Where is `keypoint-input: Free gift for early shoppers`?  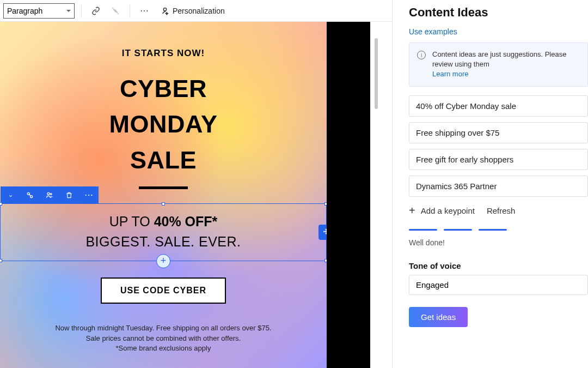
keypoint-input: Free gift for early shoppers is located at coordinates (499, 159).